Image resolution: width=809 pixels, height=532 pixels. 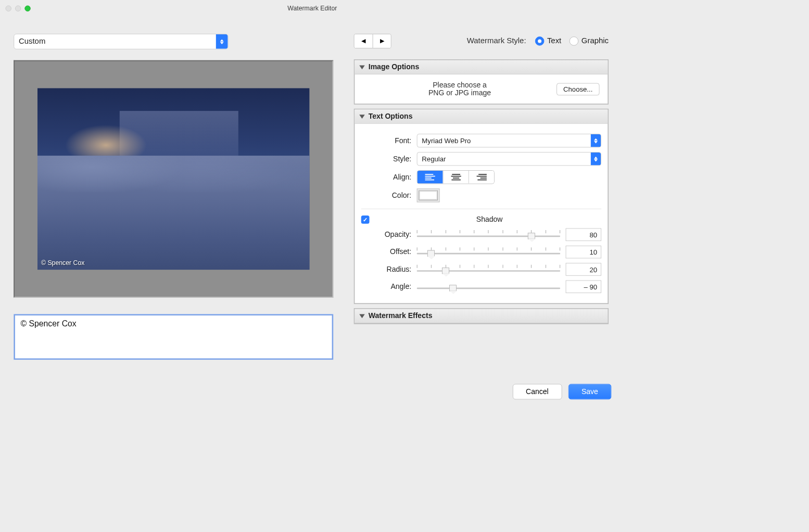 I want to click on window-controls, so click(x=18, y=8).